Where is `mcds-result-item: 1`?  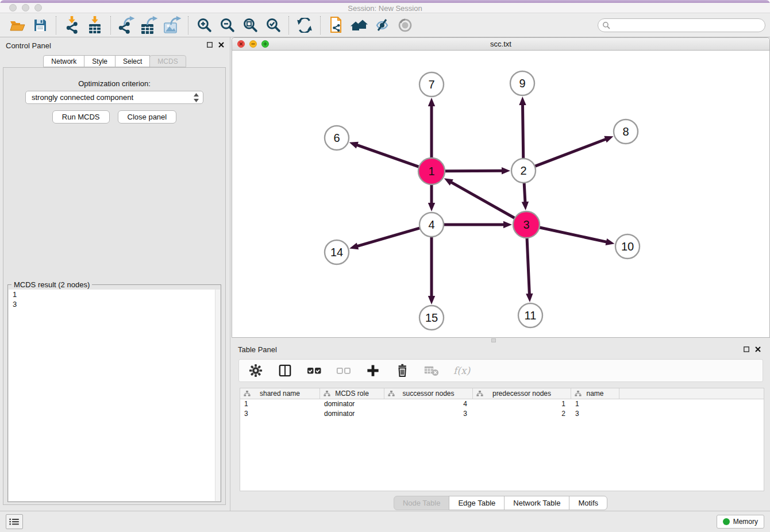
mcds-result-item: 1 is located at coordinates (114, 294).